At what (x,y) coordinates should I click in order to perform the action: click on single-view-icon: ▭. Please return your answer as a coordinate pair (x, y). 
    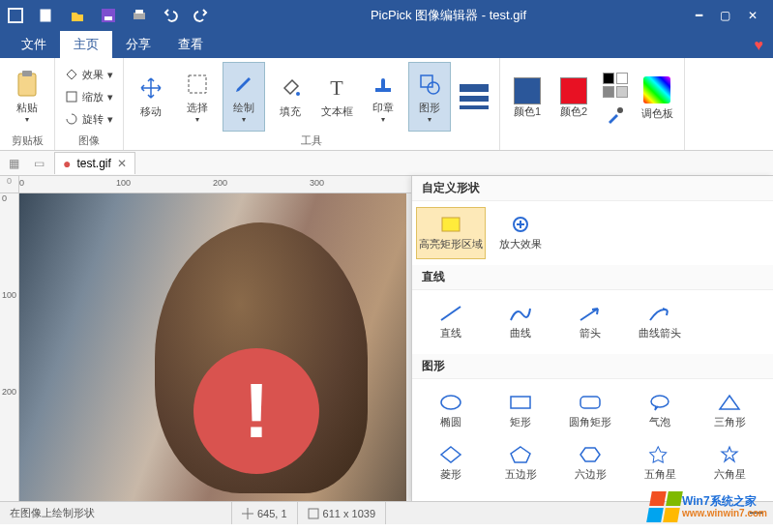
    Looking at the image, I should click on (39, 163).